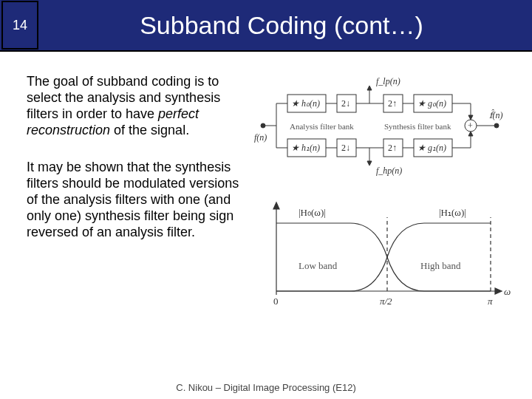 This screenshot has width=532, height=399. I want to click on box-g0: ★ g₀(n), so click(432, 103).